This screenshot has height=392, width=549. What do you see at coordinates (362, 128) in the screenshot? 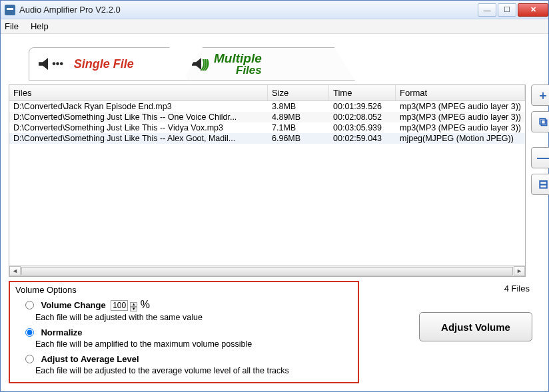
I see `cell-time: 00:03:05.939` at bounding box center [362, 128].